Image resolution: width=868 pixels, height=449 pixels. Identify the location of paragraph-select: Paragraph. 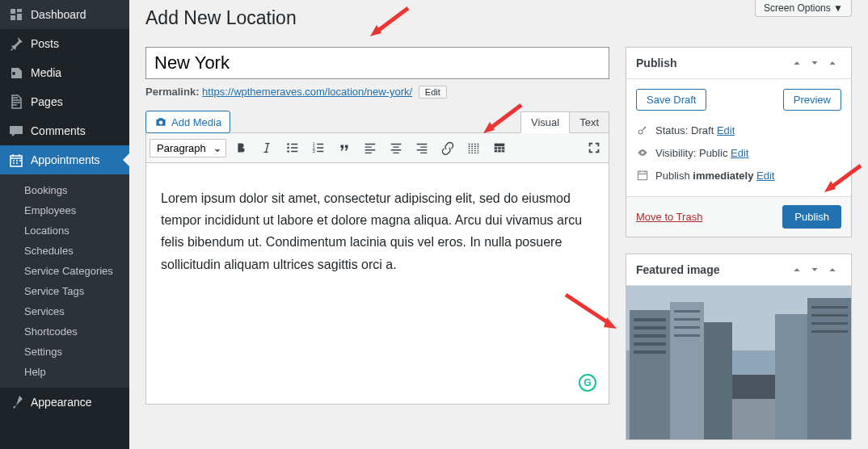
(188, 149).